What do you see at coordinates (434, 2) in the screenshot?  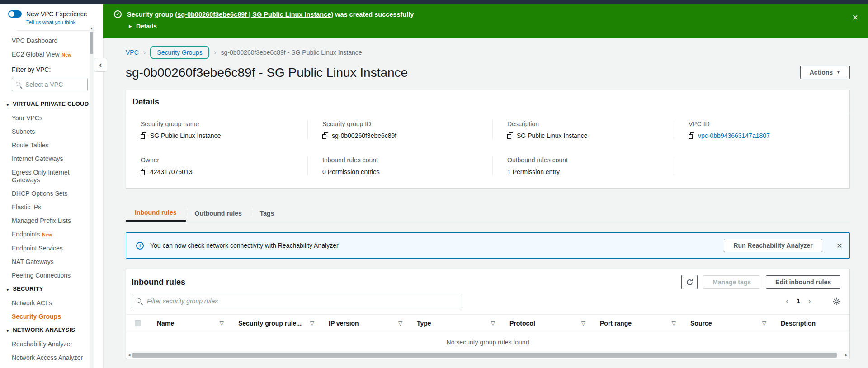 I see `global-top-bar` at bounding box center [434, 2].